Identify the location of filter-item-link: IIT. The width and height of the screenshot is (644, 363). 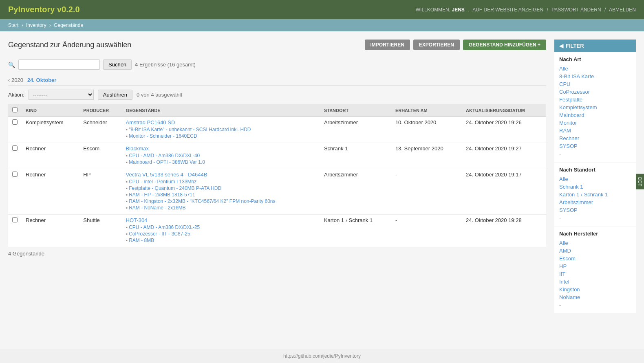
(562, 274).